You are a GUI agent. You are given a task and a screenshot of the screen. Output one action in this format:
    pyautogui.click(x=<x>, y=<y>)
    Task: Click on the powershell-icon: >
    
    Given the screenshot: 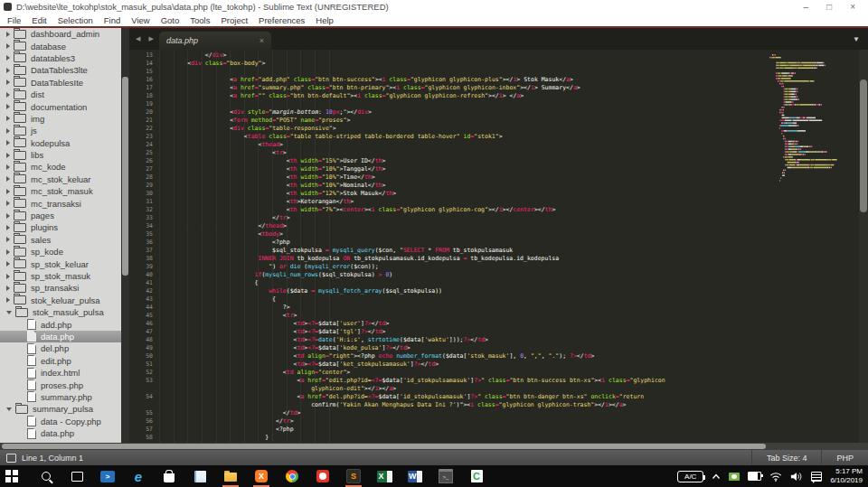 What is the action you would take?
    pyautogui.click(x=108, y=476)
    